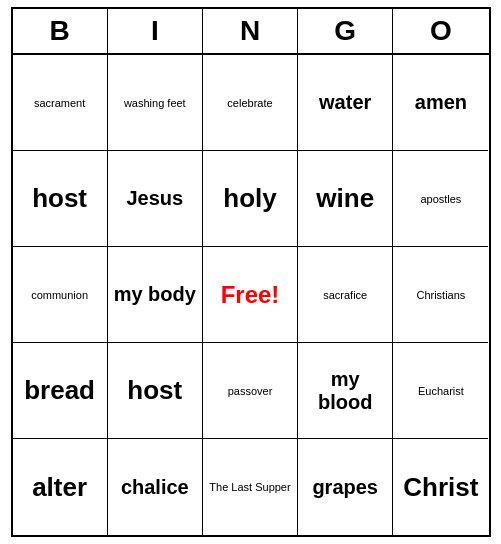  I want to click on bingo-cell: Christ, so click(440, 487).